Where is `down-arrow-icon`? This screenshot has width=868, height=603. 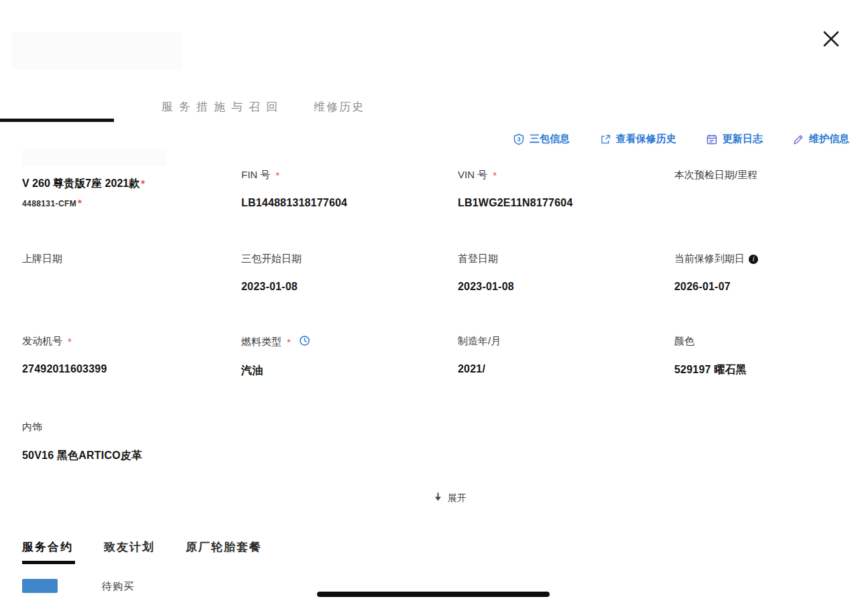
down-arrow-icon is located at coordinates (438, 498).